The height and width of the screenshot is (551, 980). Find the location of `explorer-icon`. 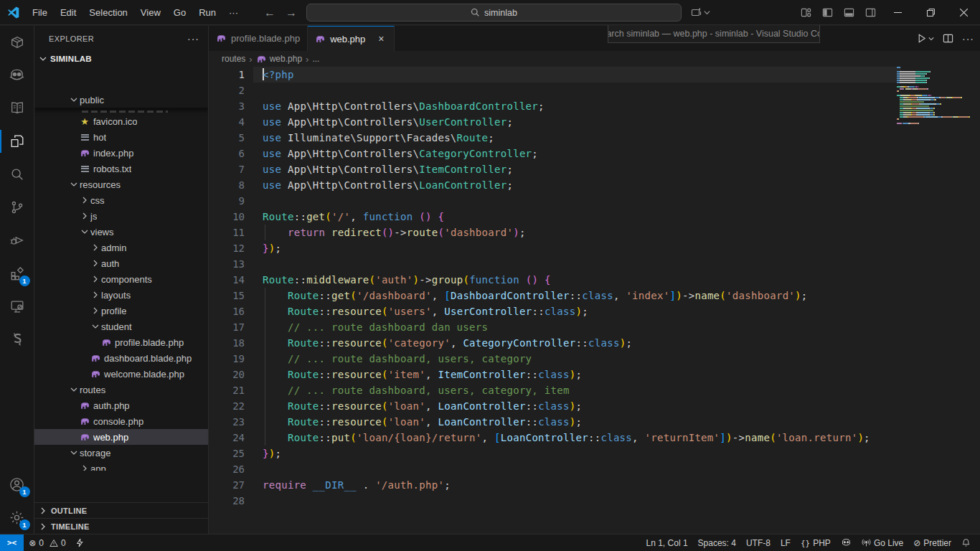

explorer-icon is located at coordinates (17, 141).